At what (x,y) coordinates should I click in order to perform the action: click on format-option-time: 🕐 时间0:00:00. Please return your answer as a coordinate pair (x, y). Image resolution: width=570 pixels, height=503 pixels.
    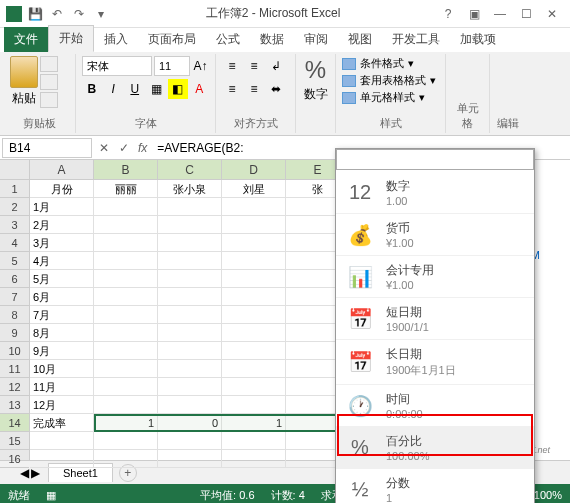
    Looking at the image, I should click on (435, 406).